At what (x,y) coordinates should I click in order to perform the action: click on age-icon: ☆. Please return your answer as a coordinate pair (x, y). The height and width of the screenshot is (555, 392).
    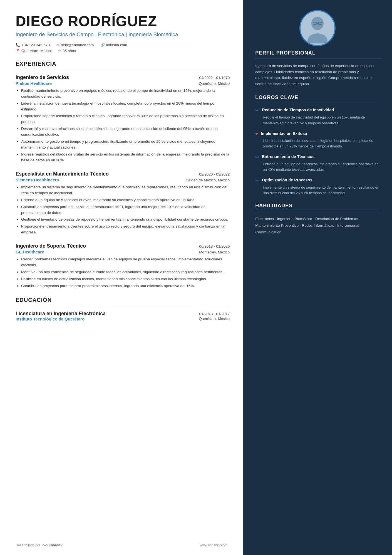
    Looking at the image, I should click on (59, 51).